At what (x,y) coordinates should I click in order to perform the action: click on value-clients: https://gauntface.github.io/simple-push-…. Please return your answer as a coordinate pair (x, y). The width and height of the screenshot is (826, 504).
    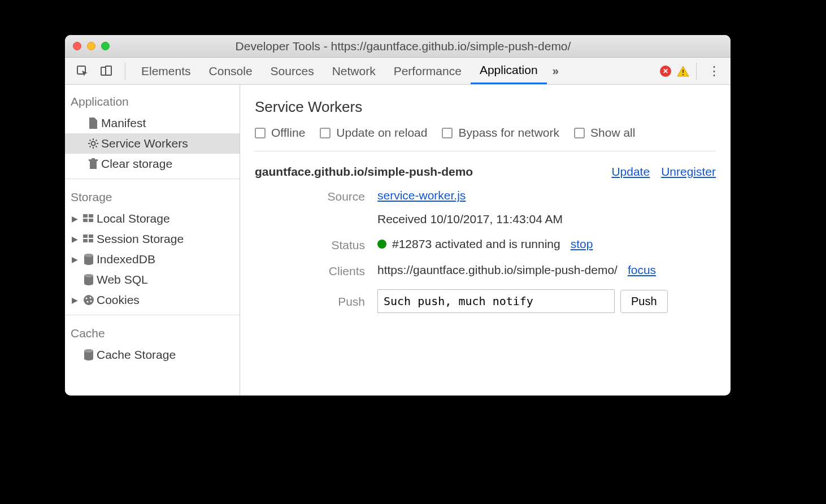
    Looking at the image, I should click on (547, 270).